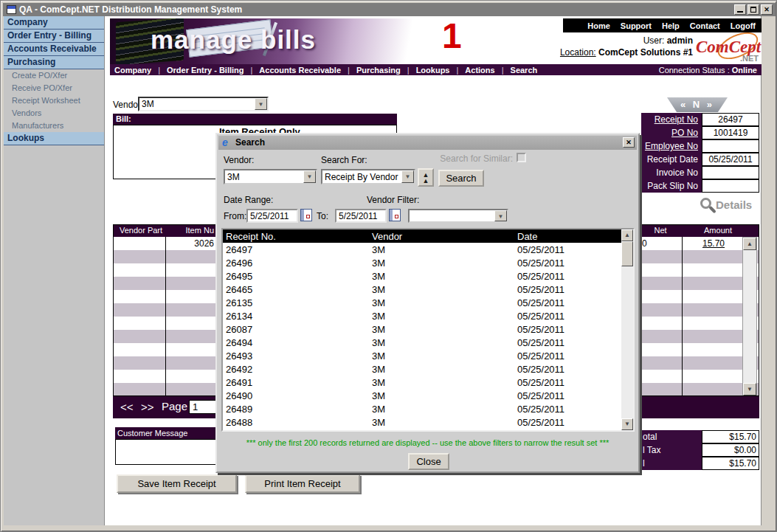  What do you see at coordinates (422, 276) in the screenshot?
I see `list-item: 264953M05/25/2011` at bounding box center [422, 276].